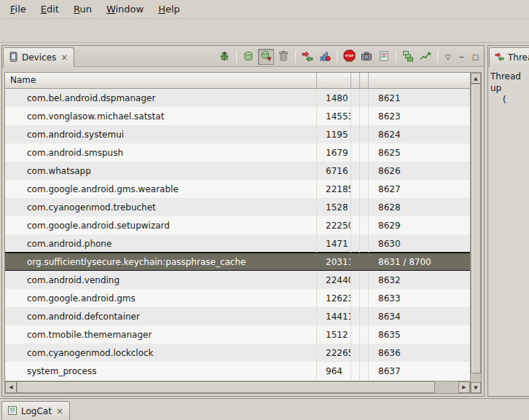 The width and height of the screenshot is (529, 420). Describe the element at coordinates (420, 81) in the screenshot. I see `column-header-port` at that location.